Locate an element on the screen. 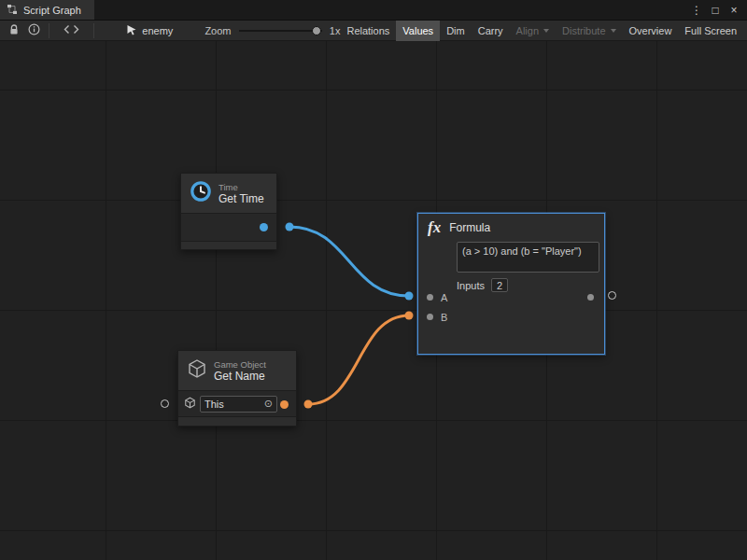  full-screen-button-label: Full Screen is located at coordinates (711, 31).